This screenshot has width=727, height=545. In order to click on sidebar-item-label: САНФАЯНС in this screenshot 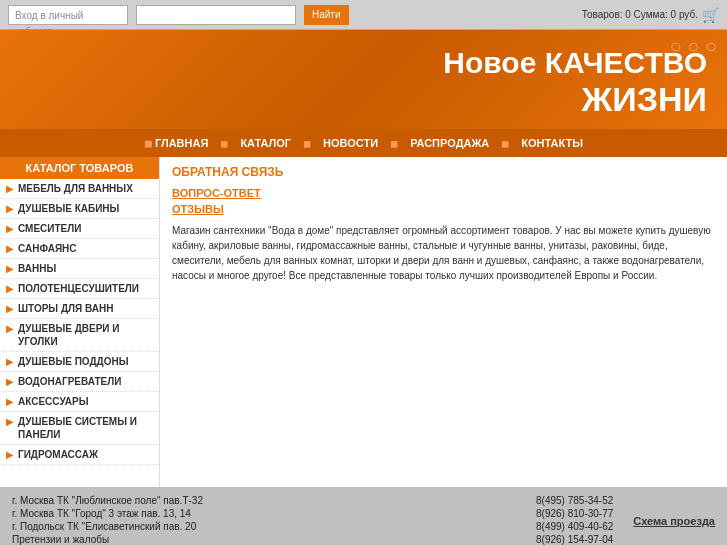, I will do `click(48, 248)`.